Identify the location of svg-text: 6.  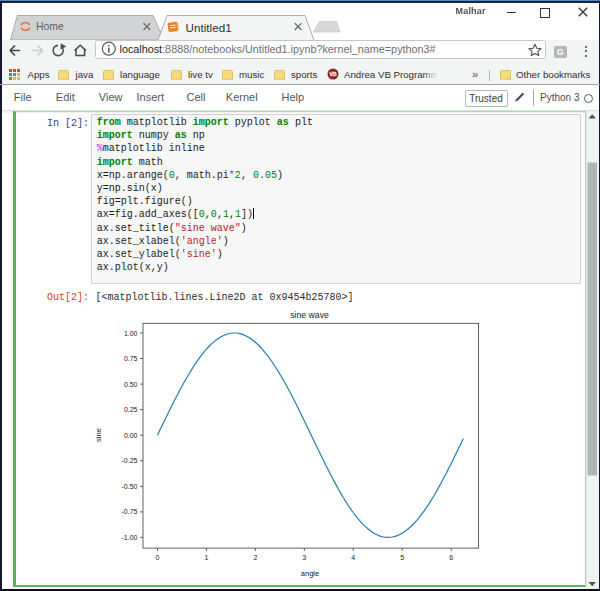
(451, 558).